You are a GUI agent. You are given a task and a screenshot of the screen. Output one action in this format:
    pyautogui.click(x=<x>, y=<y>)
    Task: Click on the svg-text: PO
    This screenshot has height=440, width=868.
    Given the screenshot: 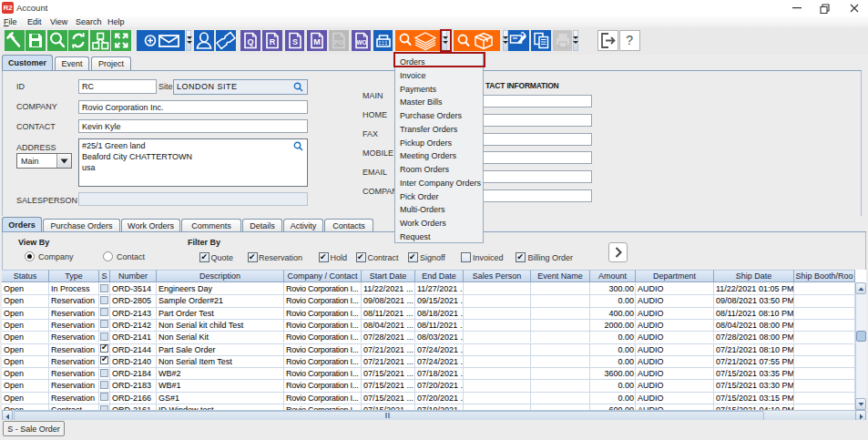 What is the action you would take?
    pyautogui.click(x=339, y=42)
    